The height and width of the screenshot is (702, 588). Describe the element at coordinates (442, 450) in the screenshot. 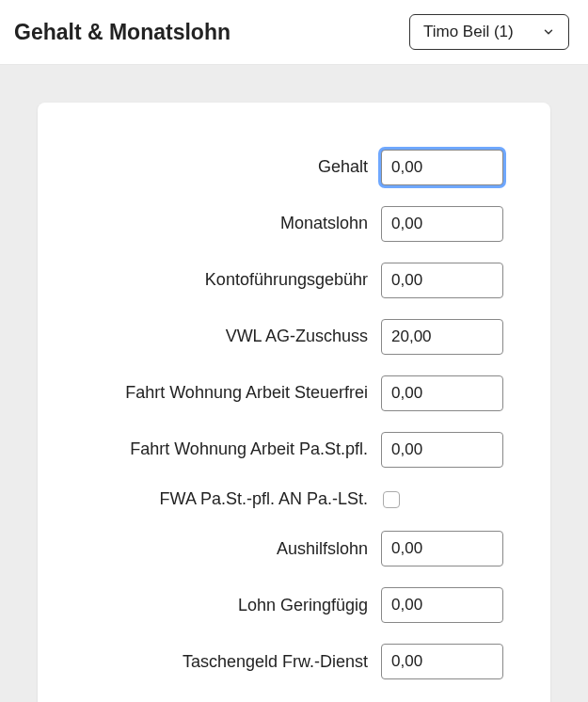

I see `input-fahrt-pastpfl` at that location.